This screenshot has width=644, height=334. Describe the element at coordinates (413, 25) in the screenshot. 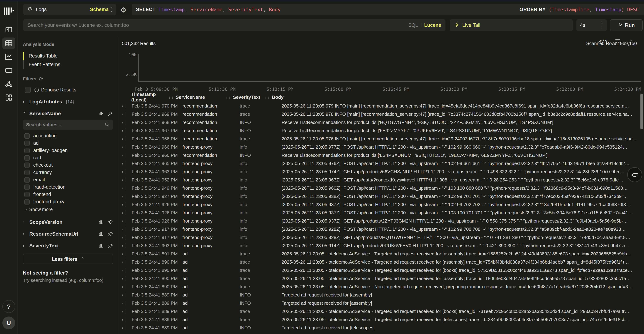

I see `mode-sql: SQL` at that location.